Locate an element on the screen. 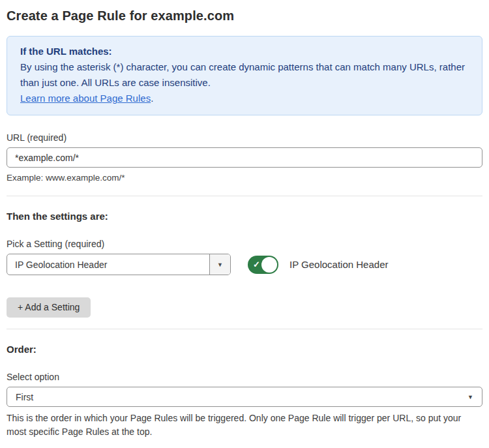  setting-select-value: IP Geolocation Header is located at coordinates (108, 265).